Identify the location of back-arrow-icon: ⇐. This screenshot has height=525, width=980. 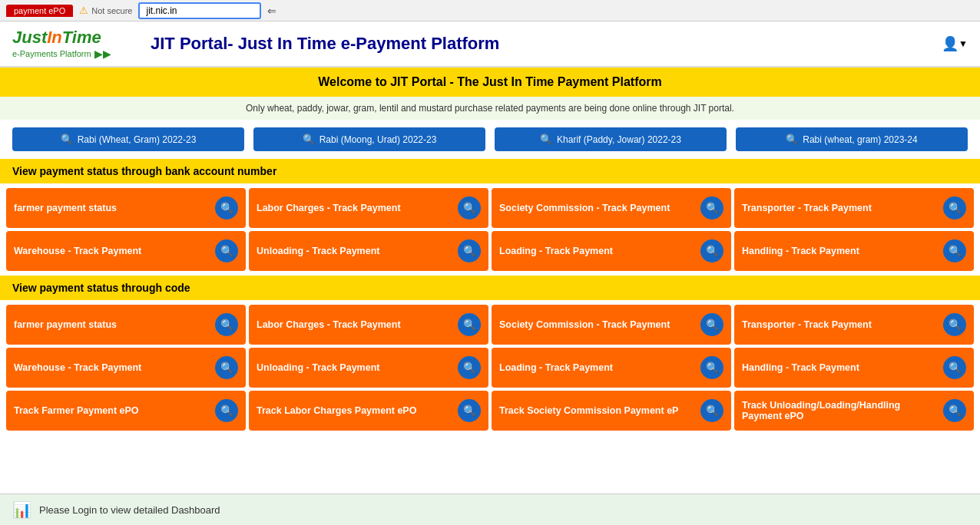
(272, 11).